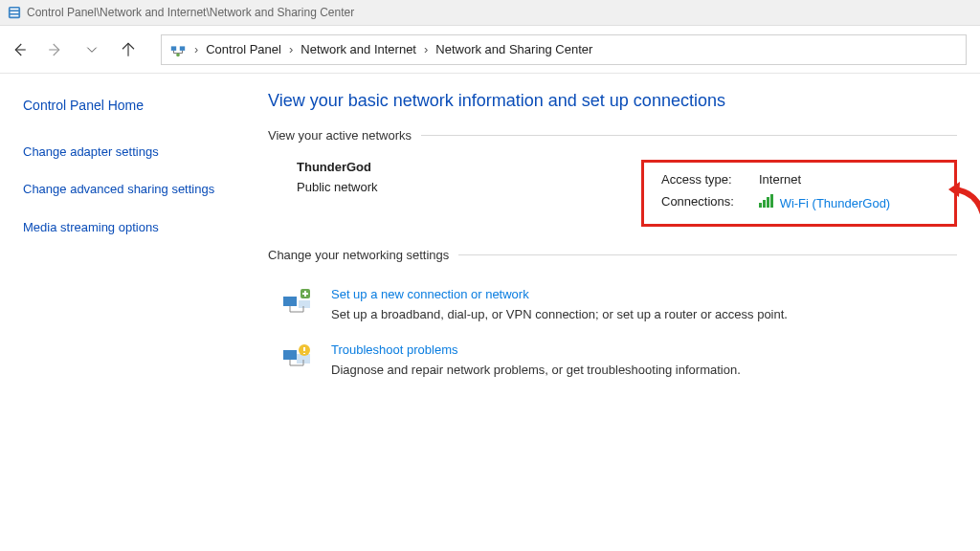  Describe the element at coordinates (337, 193) in the screenshot. I see `network-identity: ThunderGod Public network` at that location.